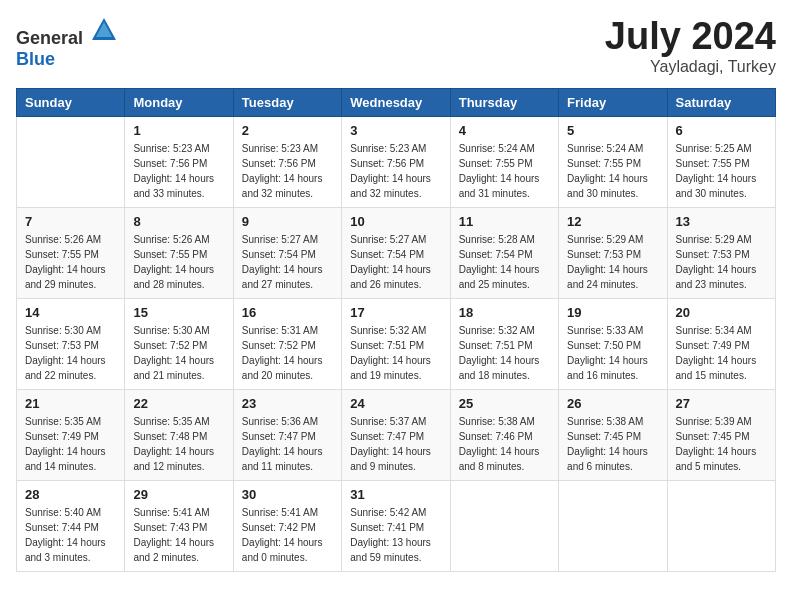  Describe the element at coordinates (70, 444) in the screenshot. I see `day-info: Sunrise: 5:35 AM Sunset: 7:49 PM Dayligh…` at that location.